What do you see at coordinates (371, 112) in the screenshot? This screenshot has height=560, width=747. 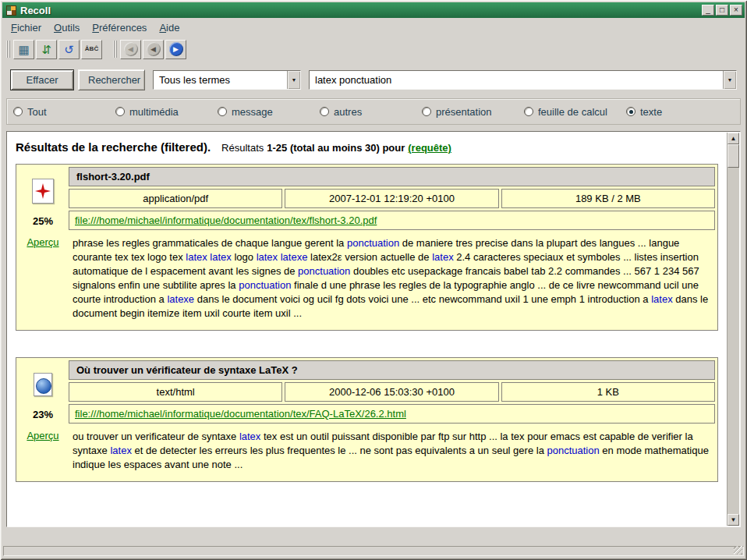 I see `filter-radio-autres: autres` at bounding box center [371, 112].